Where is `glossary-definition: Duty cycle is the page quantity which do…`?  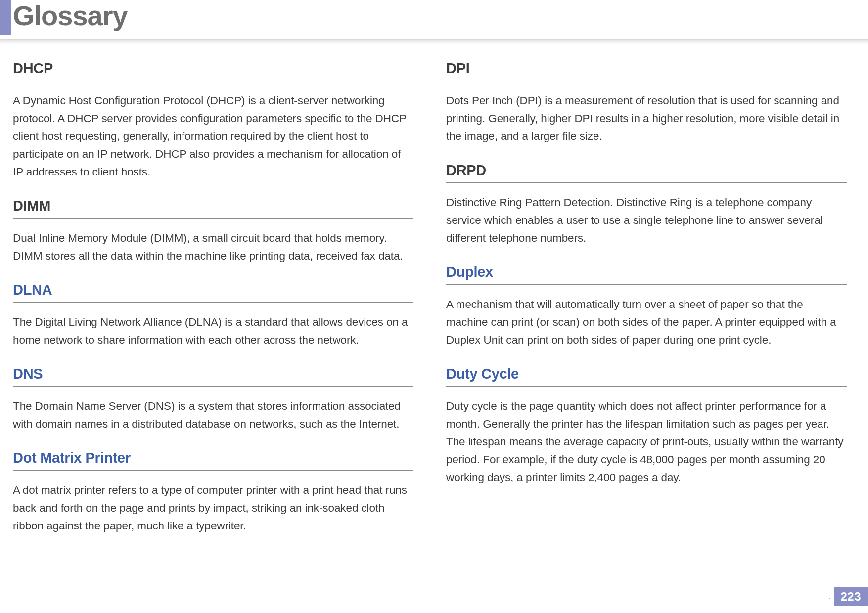 glossary-definition: Duty cycle is the page quantity which do… is located at coordinates (646, 442).